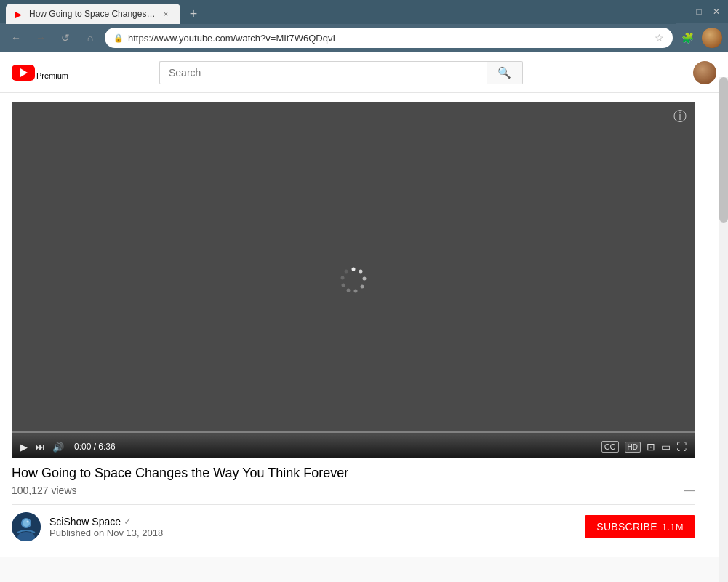 The image size is (728, 582). Describe the element at coordinates (353, 490) in the screenshot. I see `video-stats-row: 100,127 views —` at that location.